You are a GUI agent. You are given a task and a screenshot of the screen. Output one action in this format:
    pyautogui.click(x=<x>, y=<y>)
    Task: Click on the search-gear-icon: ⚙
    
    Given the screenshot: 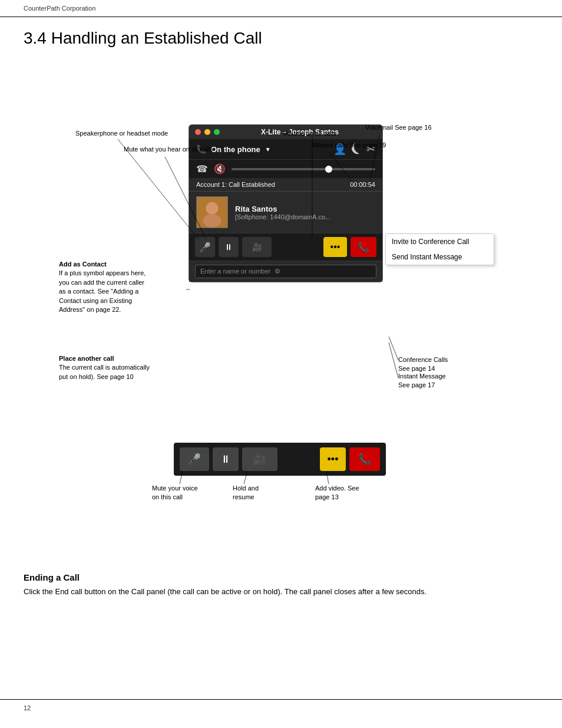 What is the action you would take?
    pyautogui.click(x=277, y=271)
    